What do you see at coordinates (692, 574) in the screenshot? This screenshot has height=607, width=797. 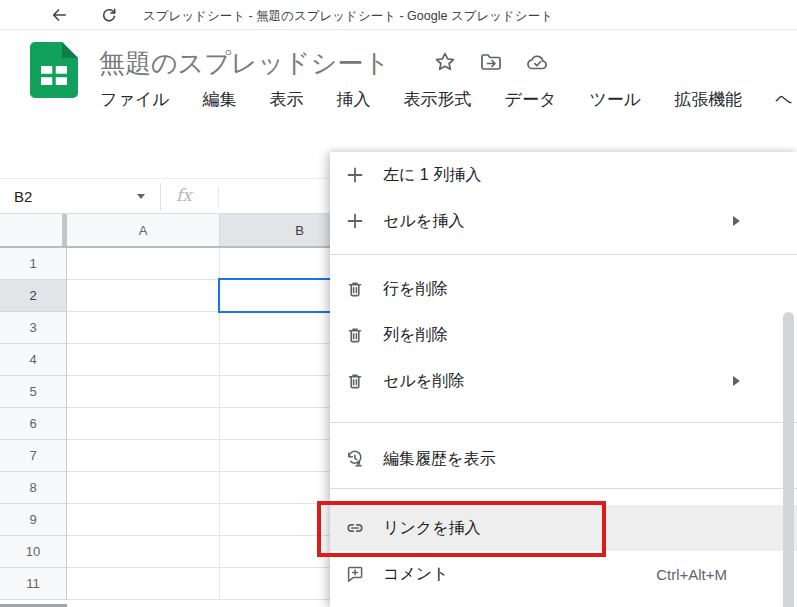 I see `menu-item-shortcut: Ctrl+Alt+M` at bounding box center [692, 574].